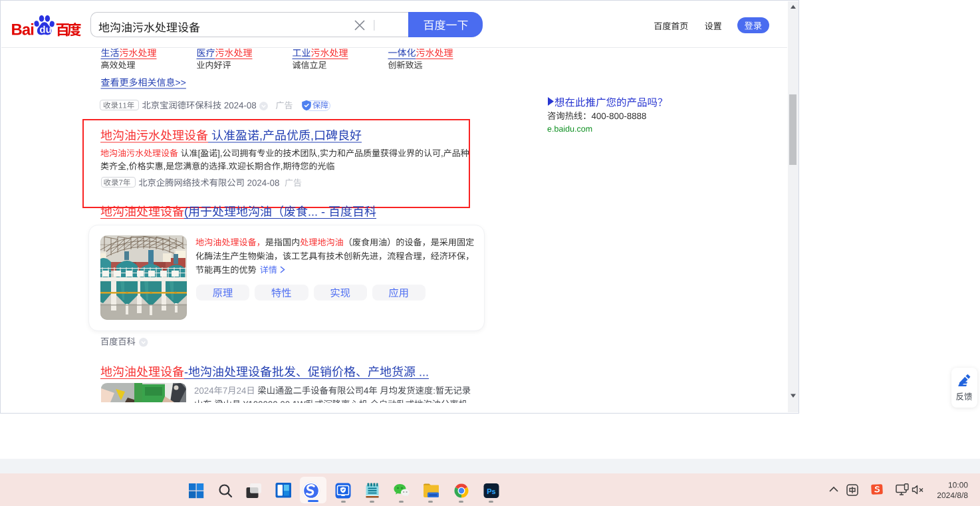  Describe the element at coordinates (491, 491) in the screenshot. I see `svg-text: Ps` at that location.